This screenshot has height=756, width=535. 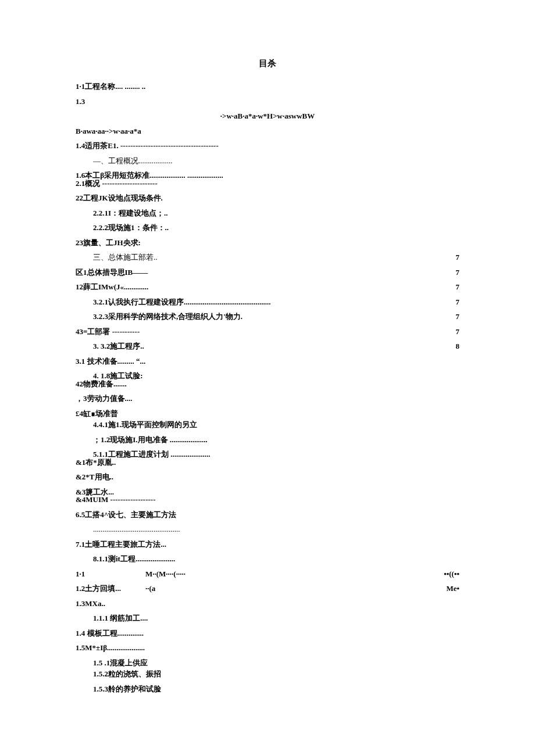 I want to click on toc-entry: 22工程JK设地点现场条件., so click(x=268, y=198).